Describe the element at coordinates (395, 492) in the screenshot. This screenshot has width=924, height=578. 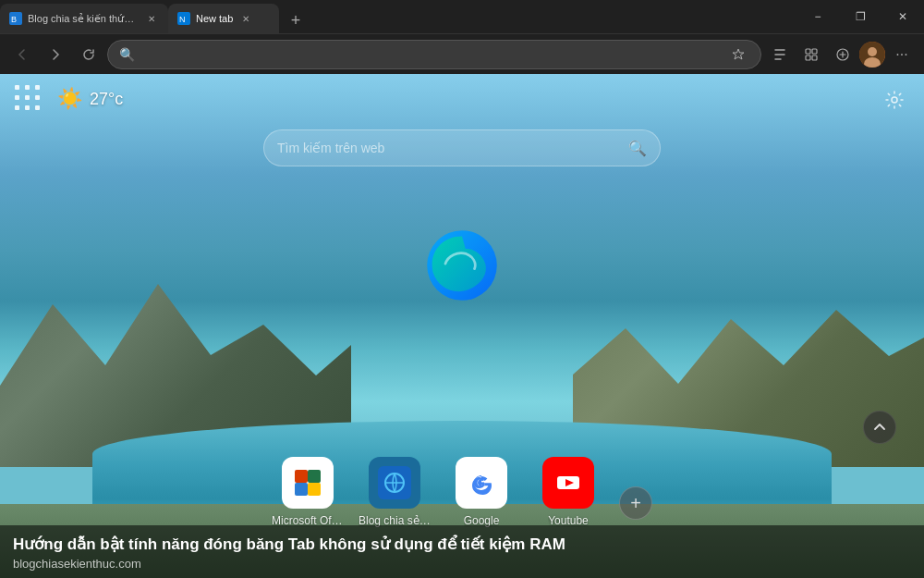
I see `shortcut-blog: Blog chia sẻ k...` at that location.